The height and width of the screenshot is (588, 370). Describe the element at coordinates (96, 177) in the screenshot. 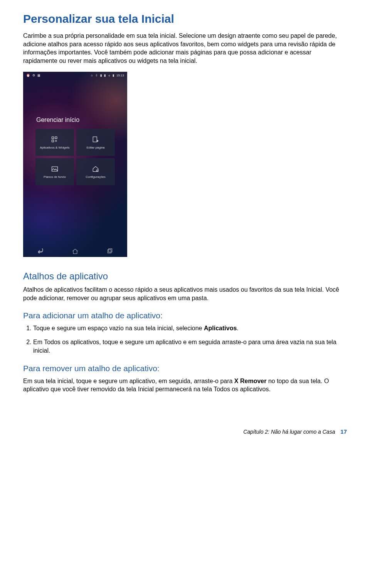

I see `tile-label: Configurações` at that location.